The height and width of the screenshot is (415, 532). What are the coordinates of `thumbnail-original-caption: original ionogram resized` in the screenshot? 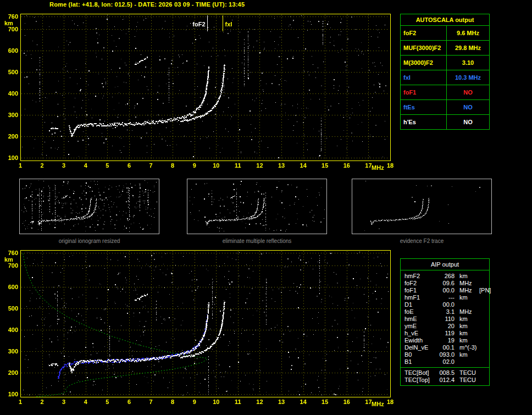 It's located at (89, 241).